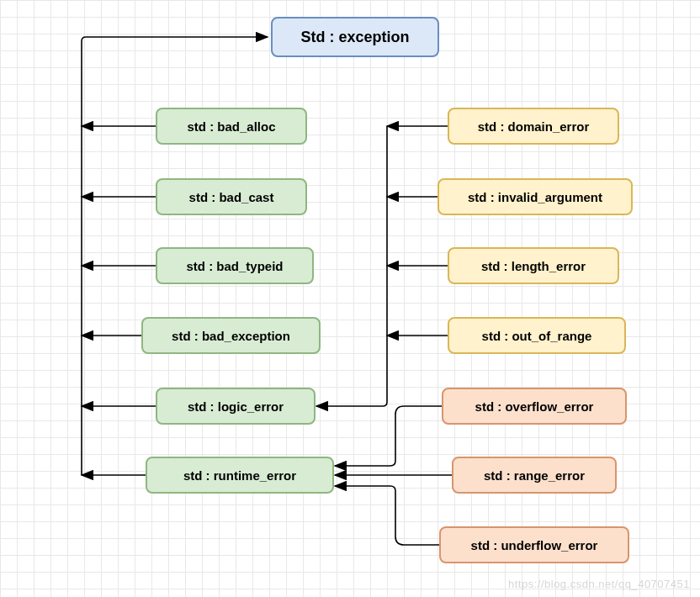  Describe the element at coordinates (231, 126) in the screenshot. I see `node-bad-alloc: std : bad_alloc` at that location.